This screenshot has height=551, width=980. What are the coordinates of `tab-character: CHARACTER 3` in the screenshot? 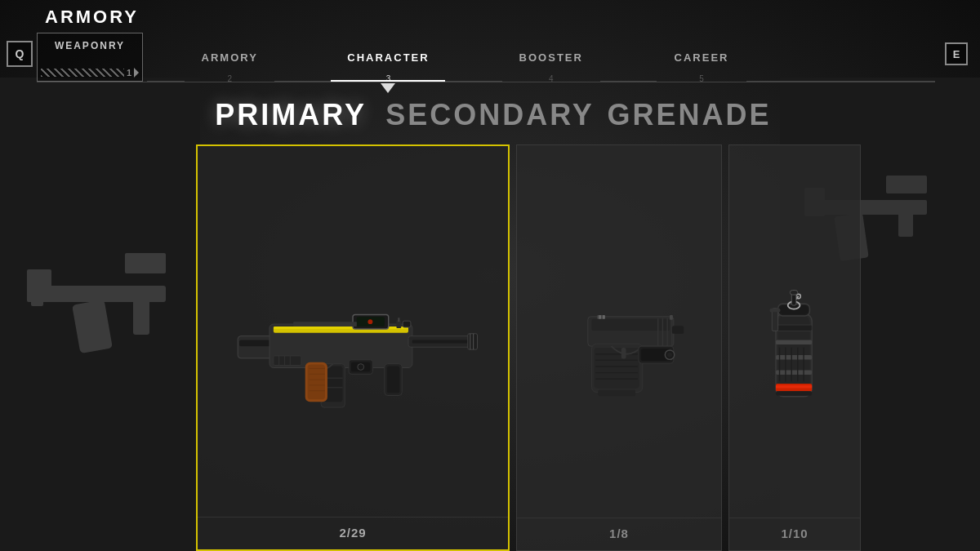 It's located at (388, 57).